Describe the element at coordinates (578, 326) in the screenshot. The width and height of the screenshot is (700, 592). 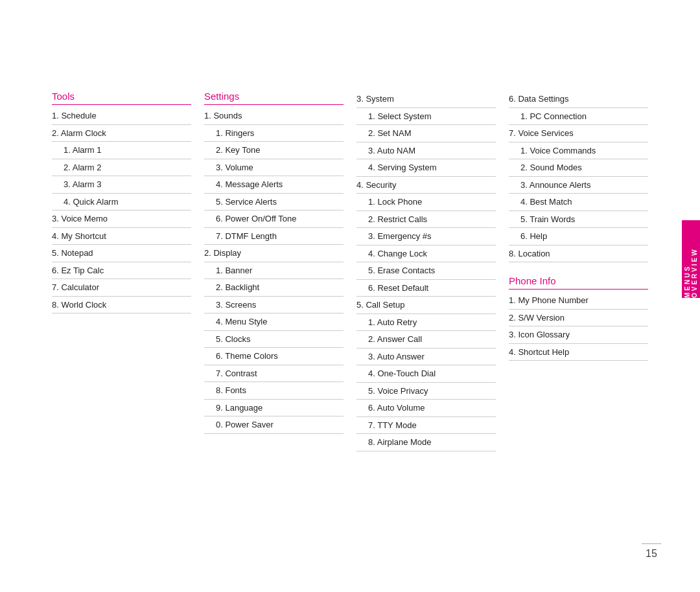
I see `phone-info-items: 1. My Phone Number2. S/W Version3. Icon …` at that location.